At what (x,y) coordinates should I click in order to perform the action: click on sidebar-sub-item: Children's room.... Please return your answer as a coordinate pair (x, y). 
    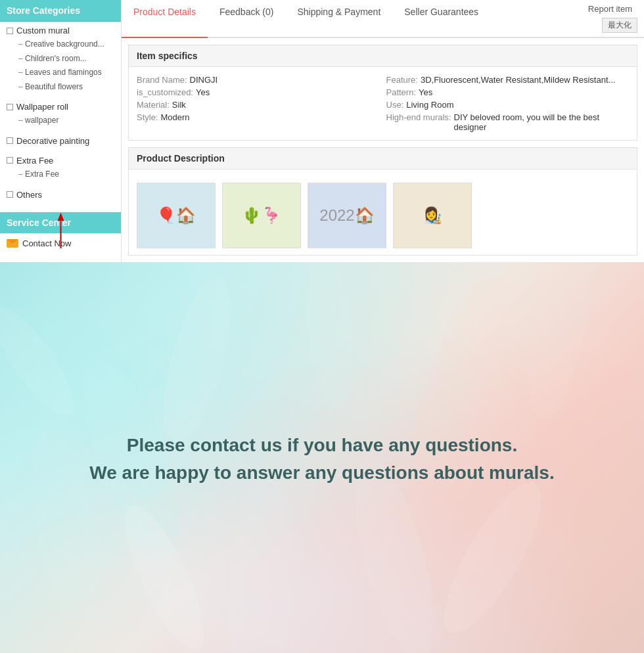
    Looking at the image, I should click on (60, 59).